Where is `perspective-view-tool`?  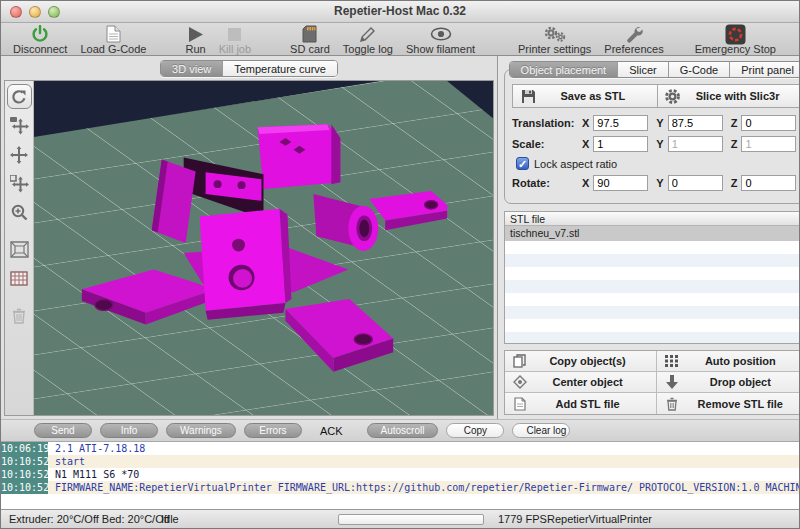
perspective-view-tool is located at coordinates (20, 250).